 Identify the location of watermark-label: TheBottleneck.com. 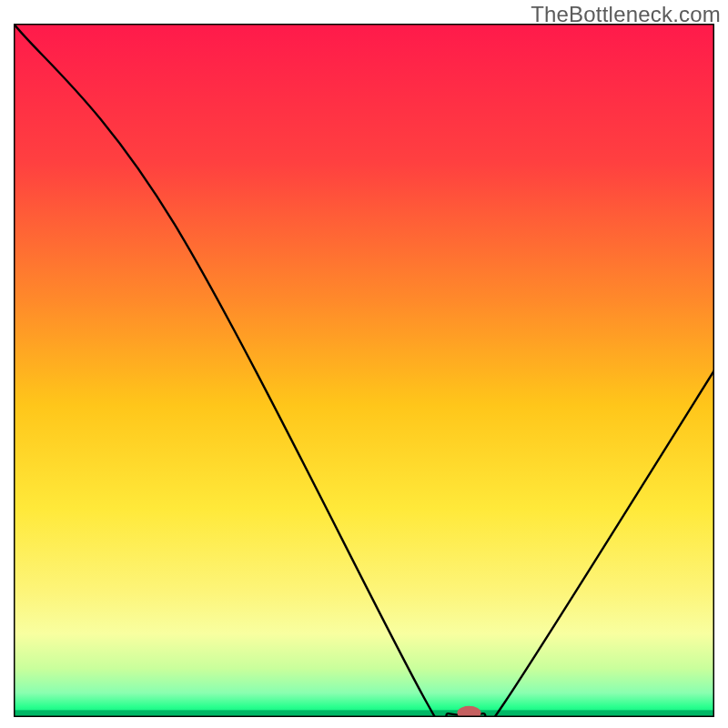
(626, 15).